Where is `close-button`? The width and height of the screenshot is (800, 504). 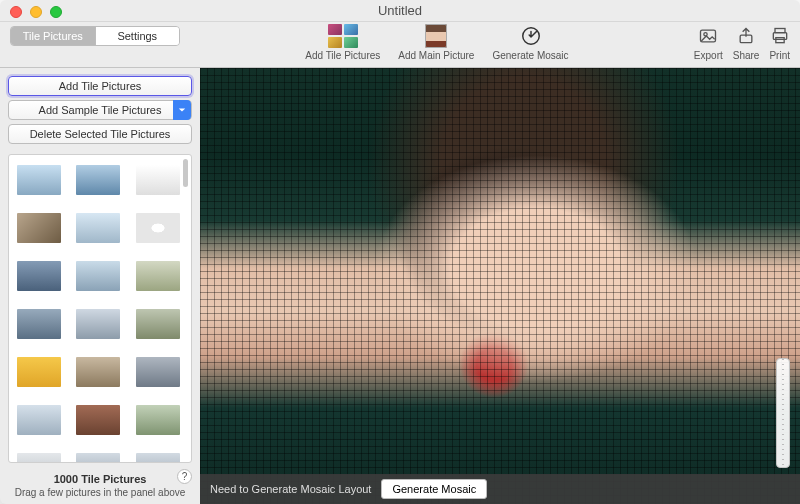 close-button is located at coordinates (16, 12).